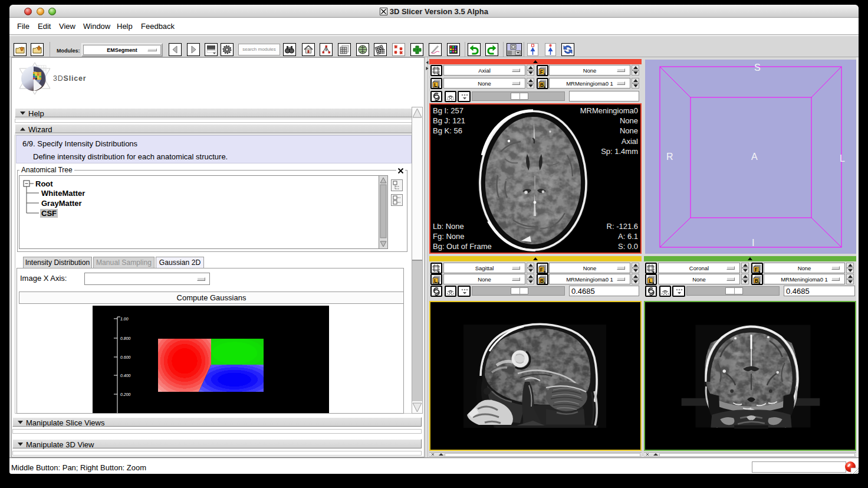 The width and height of the screenshot is (868, 488). Describe the element at coordinates (126, 358) in the screenshot. I see `svg-text: 0.600` at that location.